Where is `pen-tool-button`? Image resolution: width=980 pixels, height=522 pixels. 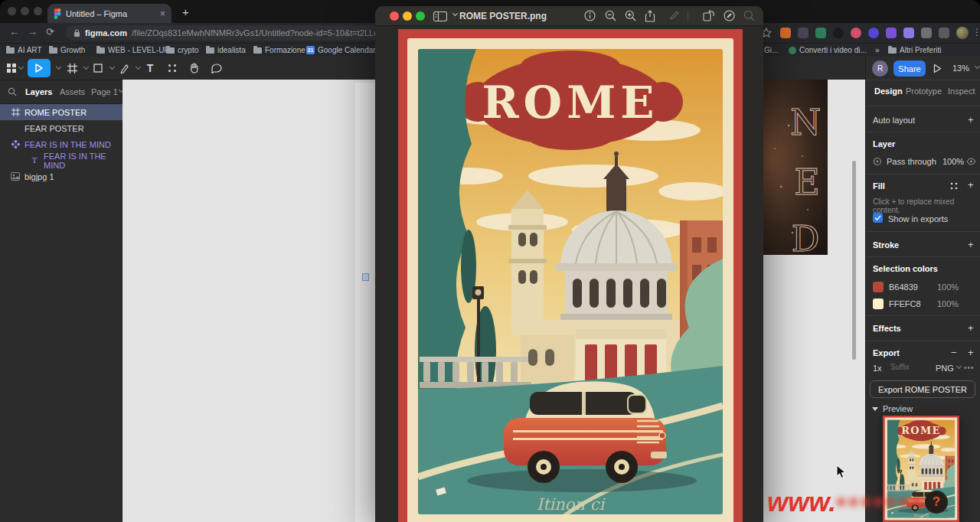 pen-tool-button is located at coordinates (124, 68).